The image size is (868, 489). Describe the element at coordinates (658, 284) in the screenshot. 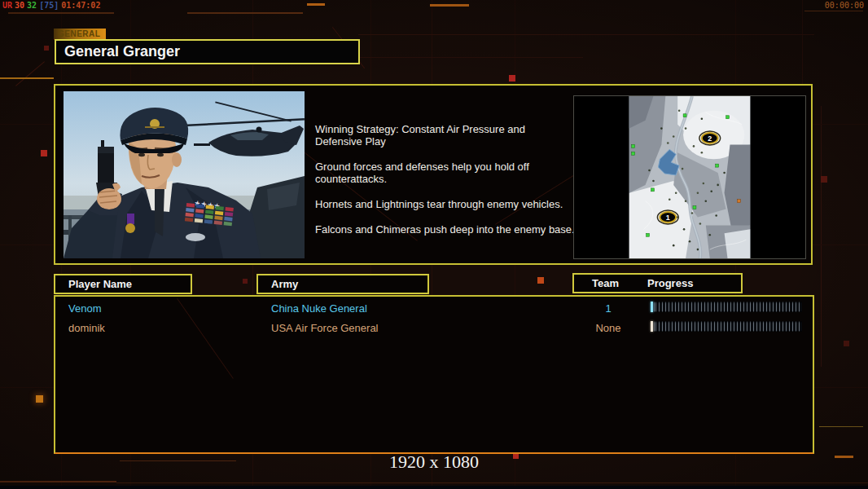

I see `column-header-team-progress: Team Progress` at that location.